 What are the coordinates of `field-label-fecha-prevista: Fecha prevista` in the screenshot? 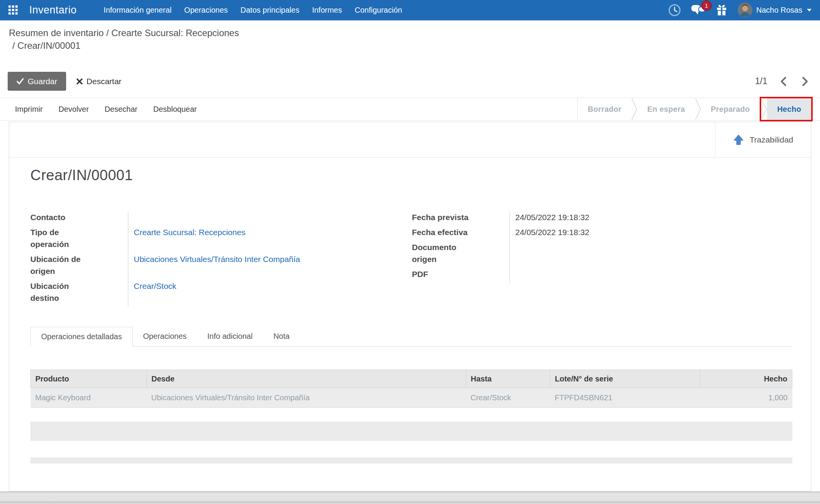 It's located at (461, 219).